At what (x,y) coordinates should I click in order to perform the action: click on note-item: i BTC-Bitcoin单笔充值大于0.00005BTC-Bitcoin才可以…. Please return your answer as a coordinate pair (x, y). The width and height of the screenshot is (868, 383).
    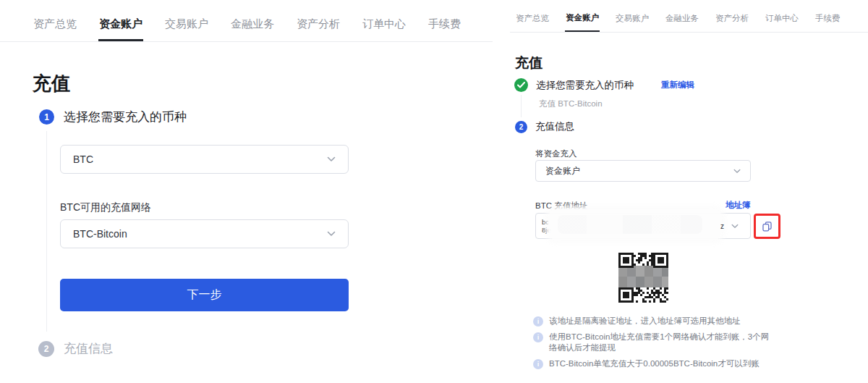
    Looking at the image, I should click on (652, 363).